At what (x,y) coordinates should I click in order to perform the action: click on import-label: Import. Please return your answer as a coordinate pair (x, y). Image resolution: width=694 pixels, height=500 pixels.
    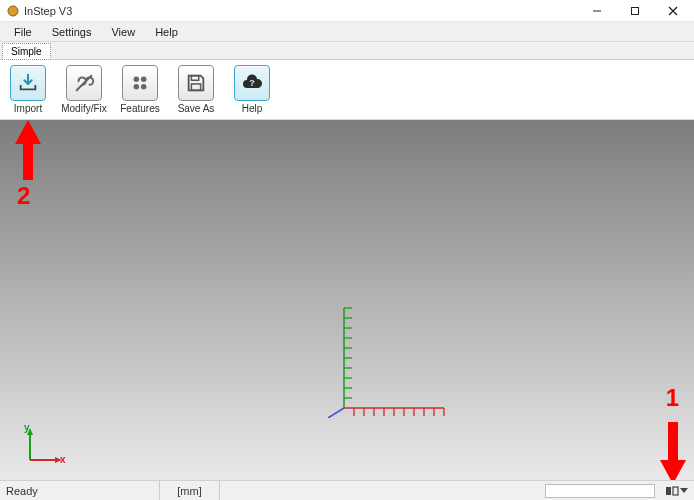
    Looking at the image, I should click on (28, 108).